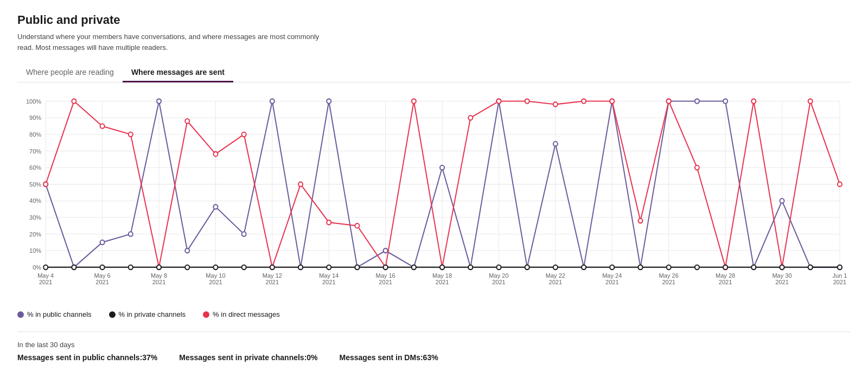 This screenshot has height=377, width=868. What do you see at coordinates (434, 315) in the screenshot?
I see `chart-legend: % in public channels % in private channe…` at bounding box center [434, 315].